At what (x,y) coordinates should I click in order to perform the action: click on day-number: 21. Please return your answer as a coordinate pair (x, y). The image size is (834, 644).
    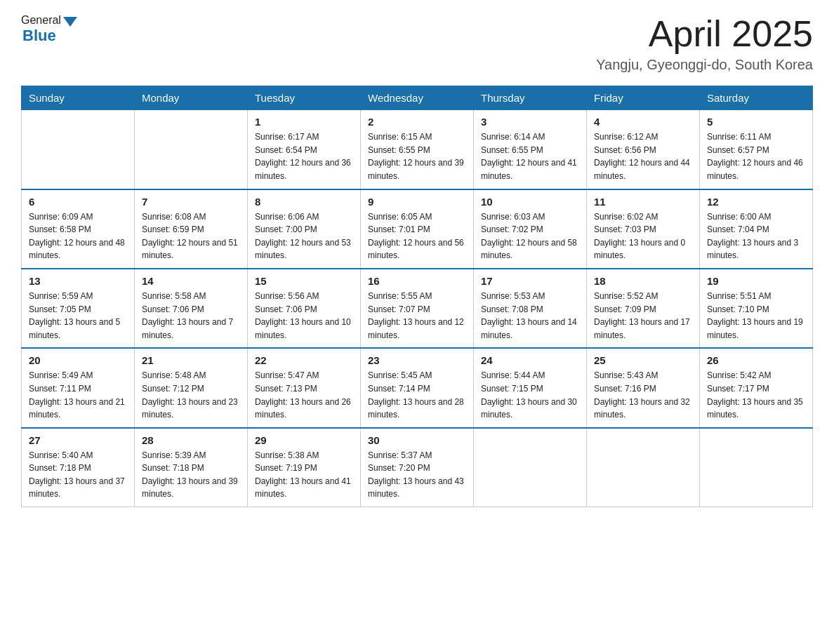
    Looking at the image, I should click on (191, 361).